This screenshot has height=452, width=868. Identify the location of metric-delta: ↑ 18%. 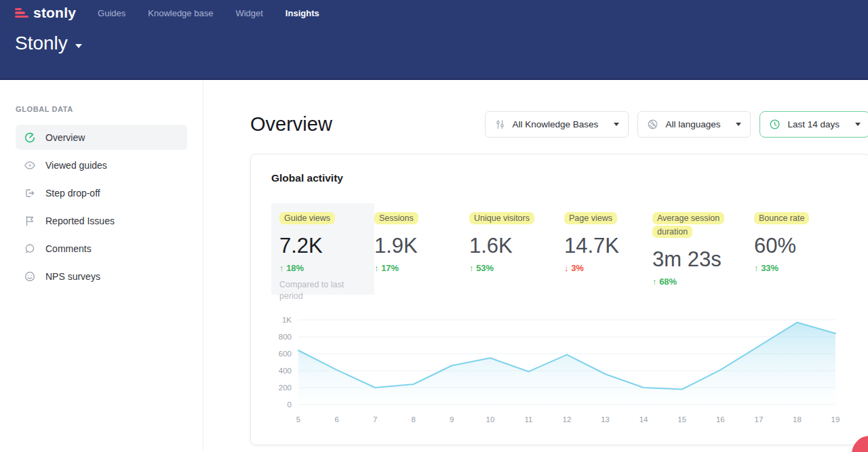
(323, 268).